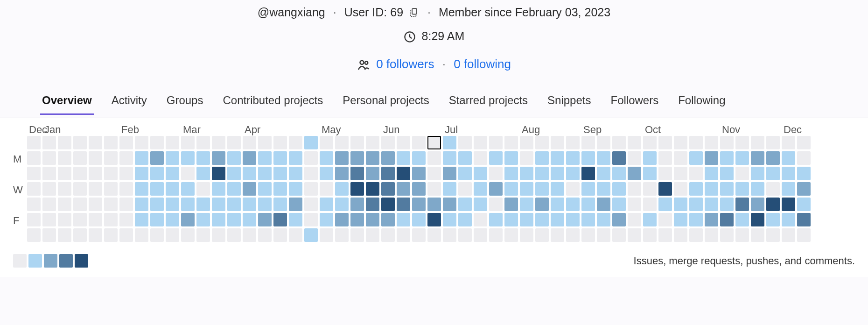 The height and width of the screenshot is (325, 868). What do you see at coordinates (185, 103) in the screenshot?
I see `tab-groups: Groups` at bounding box center [185, 103].